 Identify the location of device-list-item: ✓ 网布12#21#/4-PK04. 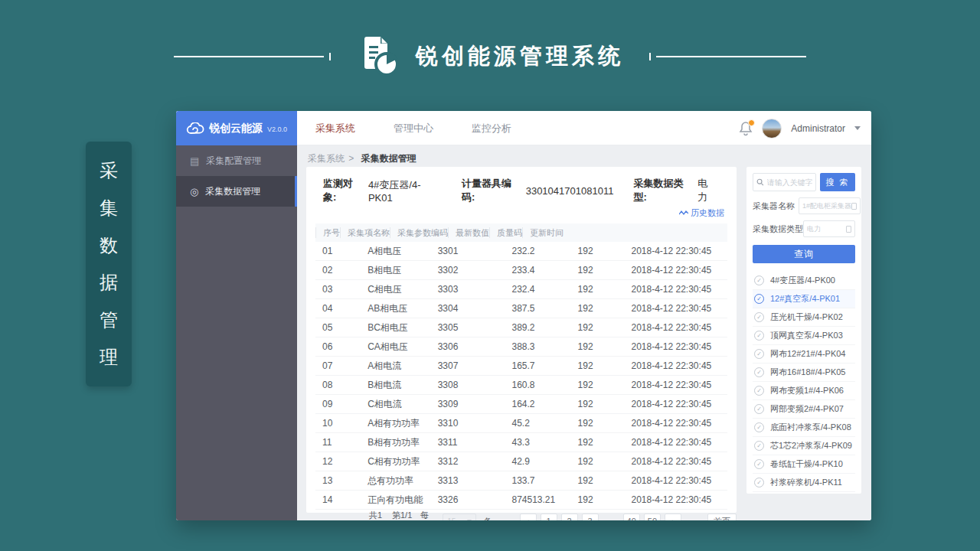
(804, 354).